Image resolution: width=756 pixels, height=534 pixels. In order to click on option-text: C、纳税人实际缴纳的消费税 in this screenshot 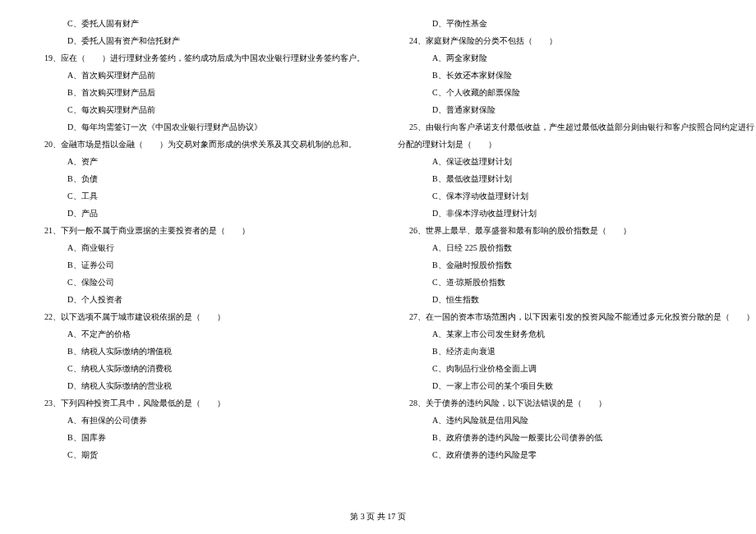, I will do `click(199, 368)`.